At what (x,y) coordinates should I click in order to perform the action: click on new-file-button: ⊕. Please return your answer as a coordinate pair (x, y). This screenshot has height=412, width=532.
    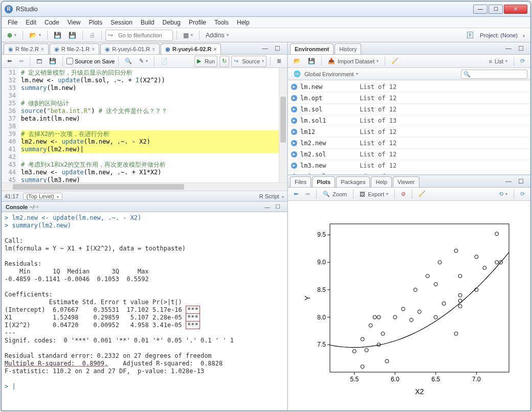
    Looking at the image, I should click on (12, 35).